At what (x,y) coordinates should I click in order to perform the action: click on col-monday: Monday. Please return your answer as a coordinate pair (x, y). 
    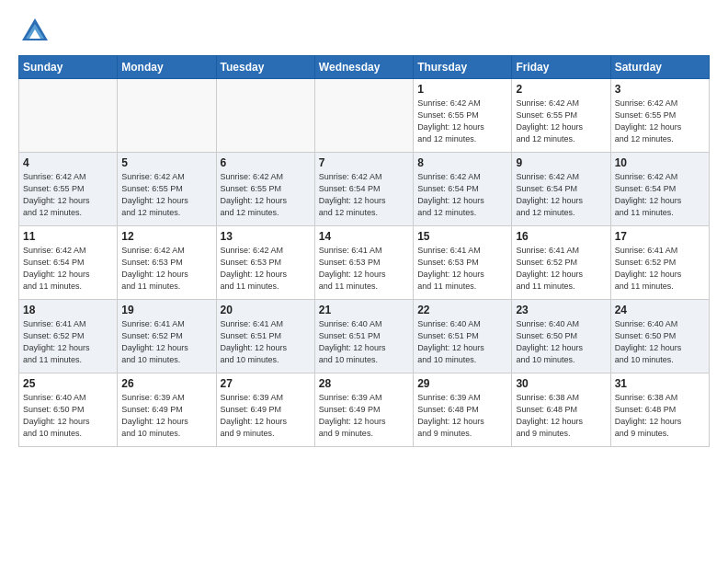
    Looking at the image, I should click on (167, 68).